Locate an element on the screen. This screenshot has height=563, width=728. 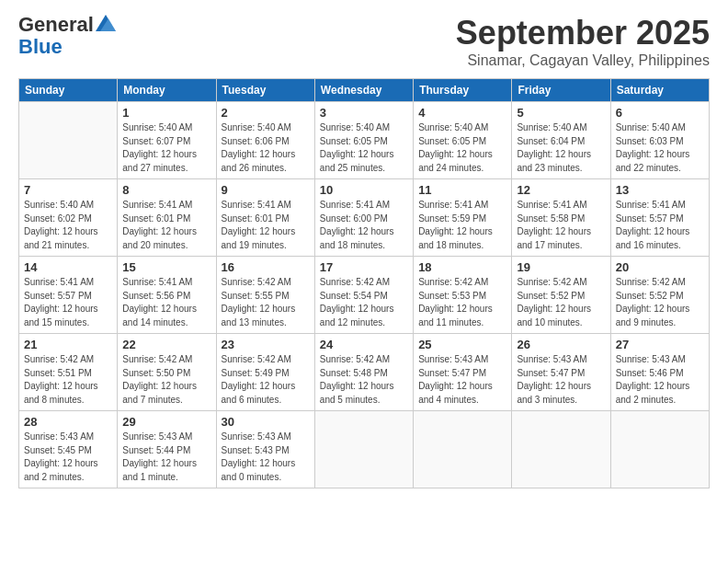
day-info: Sunrise: 5:40 AMSunset: 6:03 PMDaylight:… is located at coordinates (660, 148).